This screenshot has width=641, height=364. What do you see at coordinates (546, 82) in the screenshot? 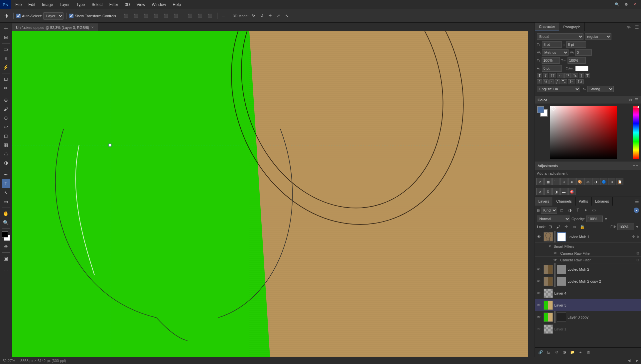
I see `frac-btn: ½` at bounding box center [546, 82].